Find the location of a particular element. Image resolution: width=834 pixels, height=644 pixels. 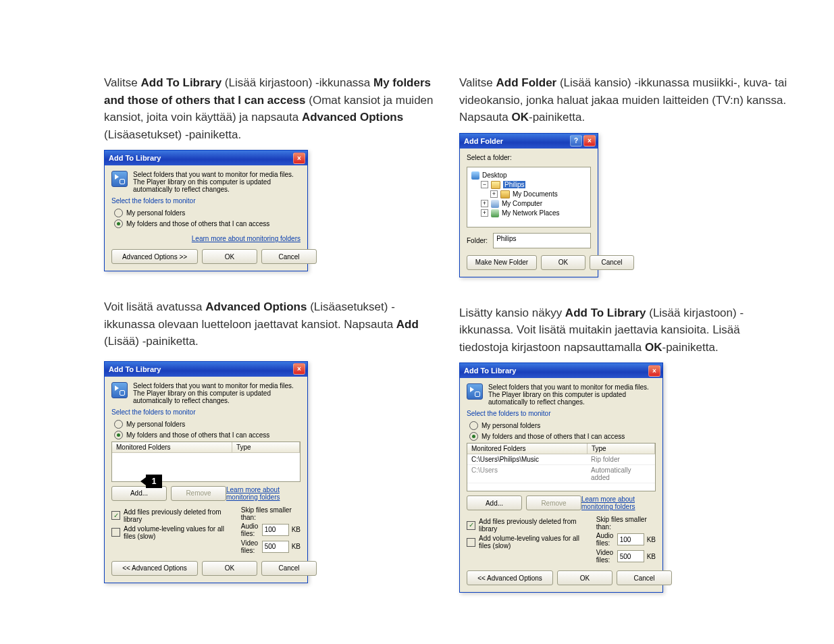

help-icon: ? is located at coordinates (576, 140).